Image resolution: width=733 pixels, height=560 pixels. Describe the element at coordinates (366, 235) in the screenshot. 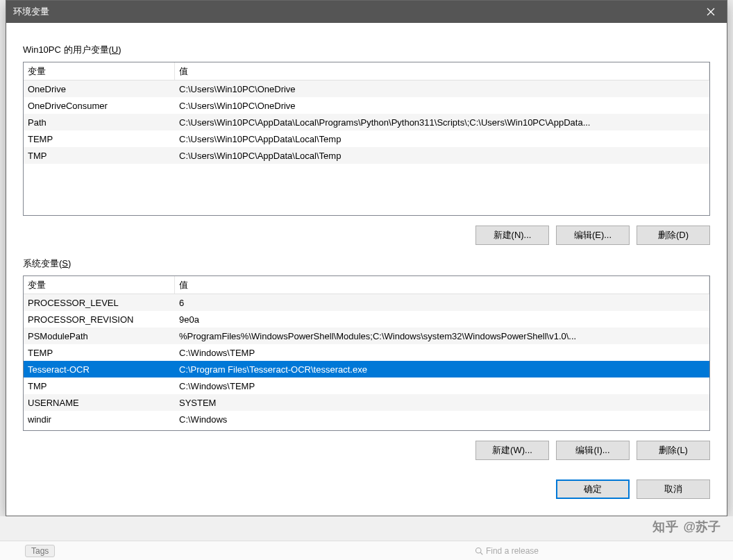

I see `user-vars-buttons: 新建(N)... 编辑(E)... 删除(D)` at that location.